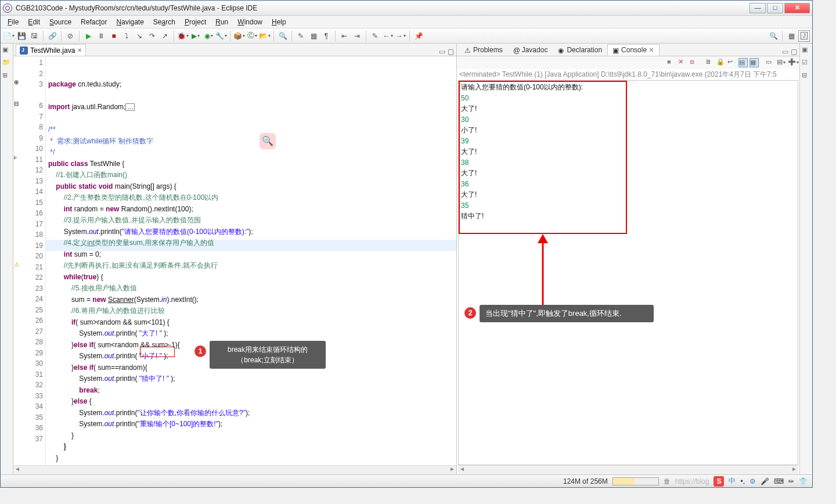  Describe the element at coordinates (235, 470) in the screenshot. I see `editor-hscroll` at that location.